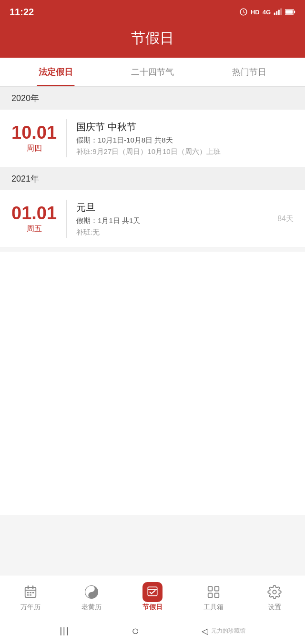 This screenshot has height=644, width=305. Describe the element at coordinates (34, 213) in the screenshot. I see `date-number-newyear: 01.01` at that location.